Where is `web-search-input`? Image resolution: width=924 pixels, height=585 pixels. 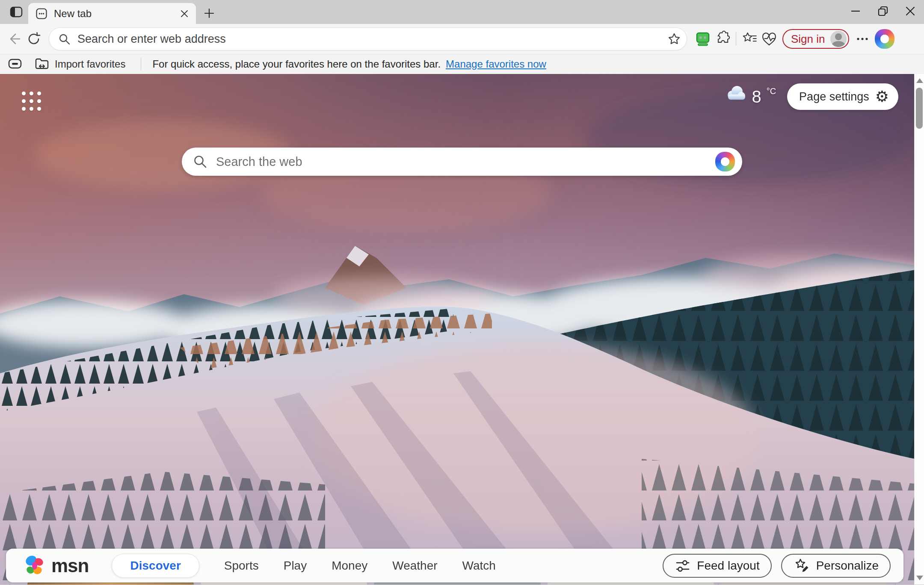 web-search-input is located at coordinates (464, 162).